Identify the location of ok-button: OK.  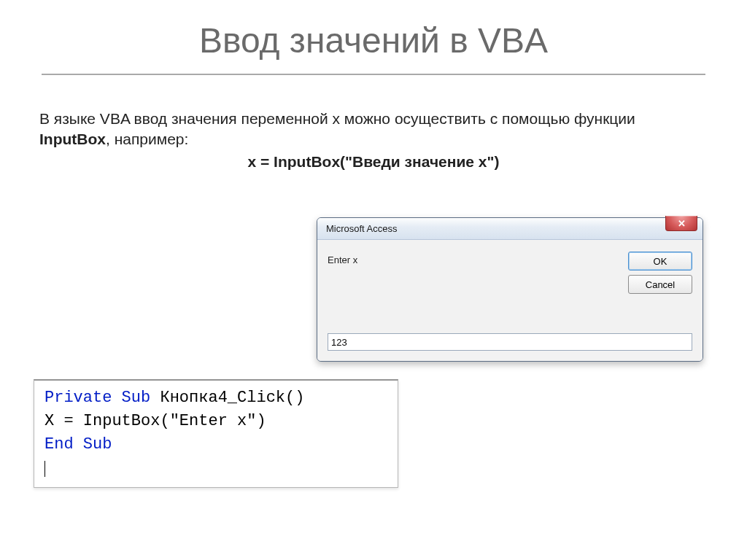
(660, 261).